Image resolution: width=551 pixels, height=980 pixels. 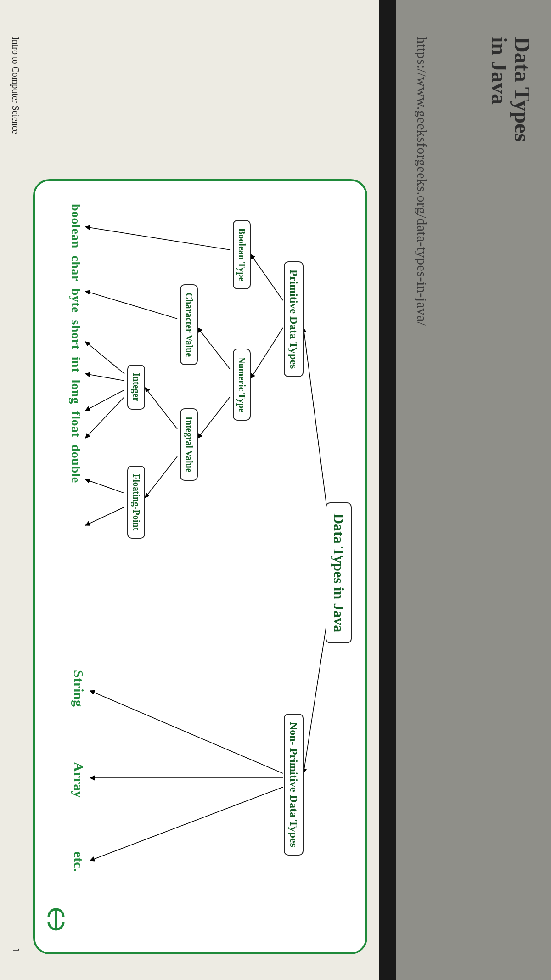 What do you see at coordinates (422, 181) in the screenshot?
I see `source-url: https://www.geeksforgeeks.org/data-types…` at bounding box center [422, 181].